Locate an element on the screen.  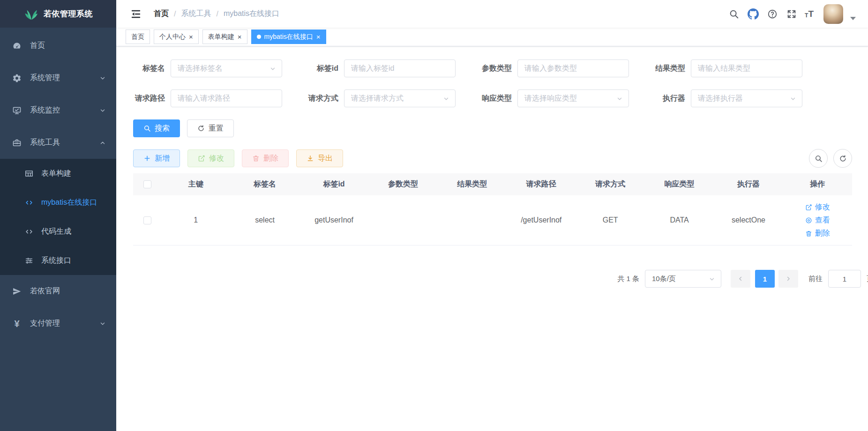
search-actions: 搜索 重置 is located at coordinates (493, 128).